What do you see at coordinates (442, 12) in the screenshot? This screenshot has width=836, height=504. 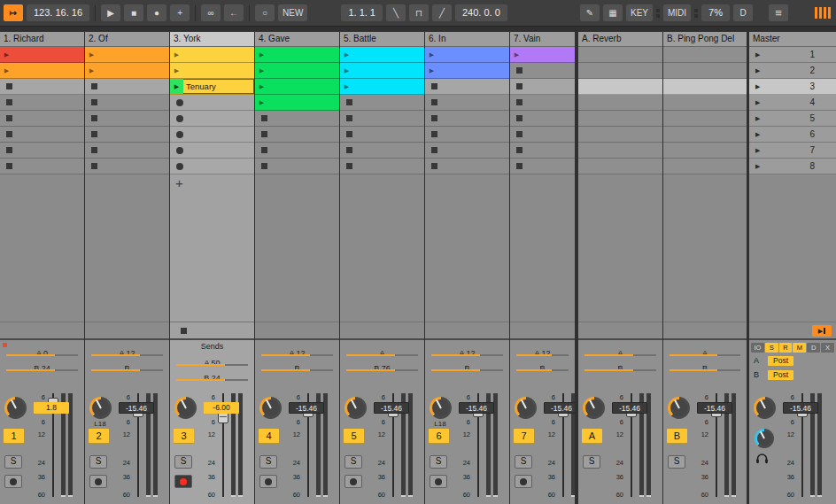 I see `punch-out-button: ╱` at bounding box center [442, 12].